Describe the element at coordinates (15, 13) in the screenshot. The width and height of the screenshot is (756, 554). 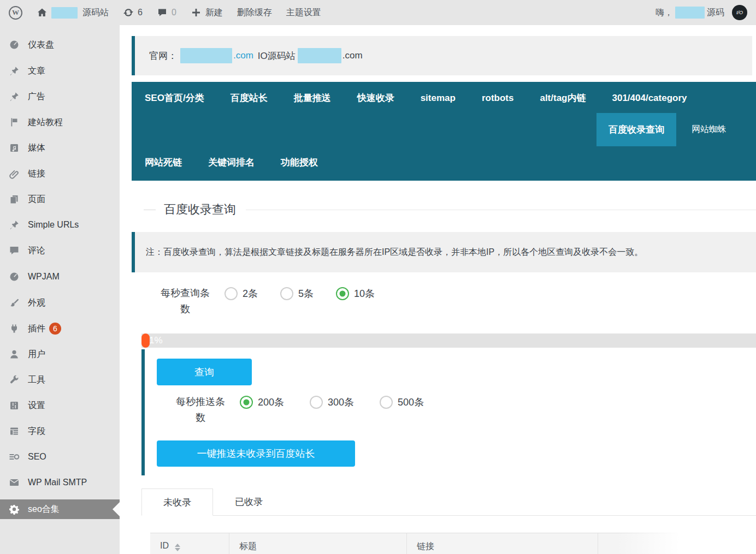
I see `wordpress-logo-icon: W` at that location.